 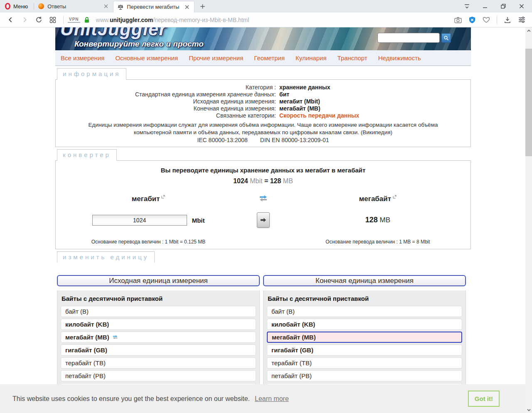 I want to click on info-row: Категория : хранение данных, so click(x=263, y=87).